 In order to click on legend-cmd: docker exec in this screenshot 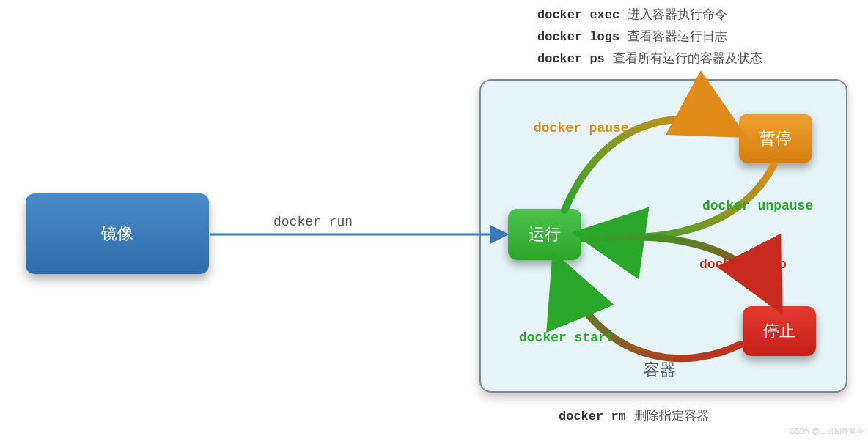, I will do `click(578, 15)`.